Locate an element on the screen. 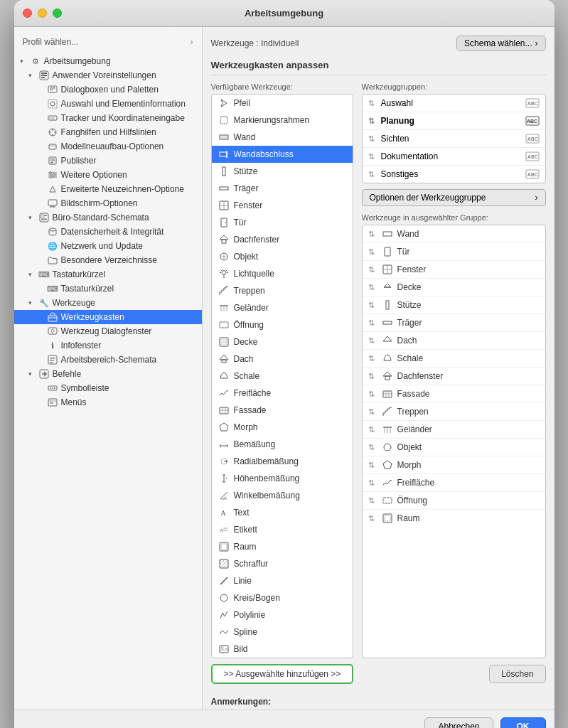 Image resolution: width=568 pixels, height=728 pixels. sel-tool-decke: ⇅ Decke is located at coordinates (454, 287).